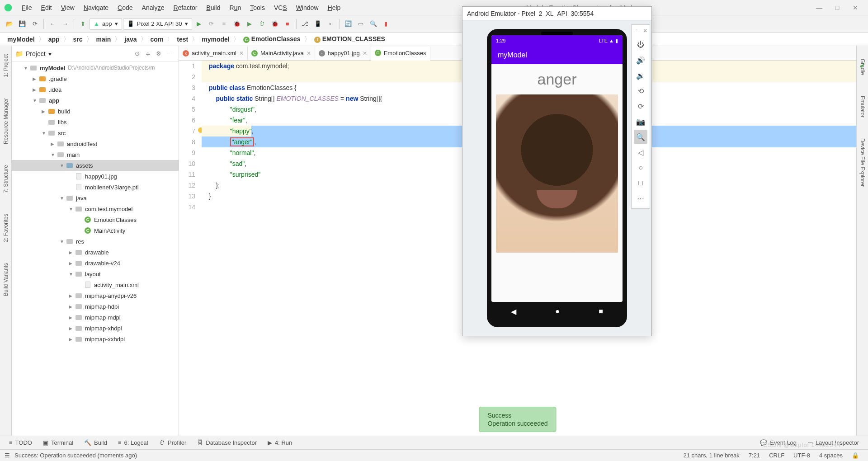 This screenshot has width=868, height=461. What do you see at coordinates (21, 443) in the screenshot?
I see `bottom-todo: ≡ TODO` at bounding box center [21, 443].